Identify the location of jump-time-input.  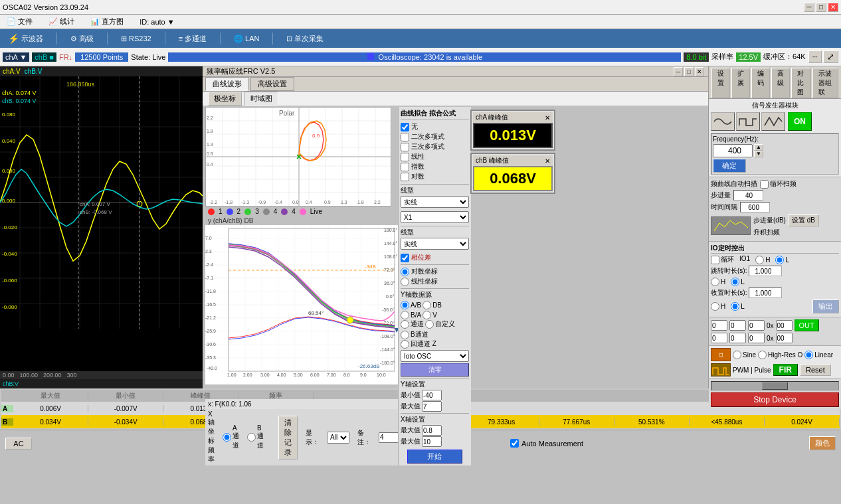
(765, 271).